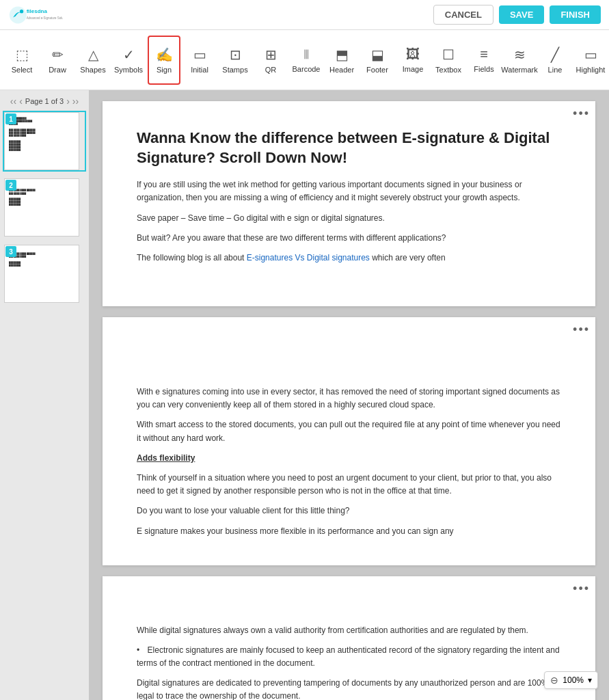  What do you see at coordinates (44, 141) in the screenshot?
I see `page-thumb-1: 1█████████████████████████████████████ █…` at bounding box center [44, 141].